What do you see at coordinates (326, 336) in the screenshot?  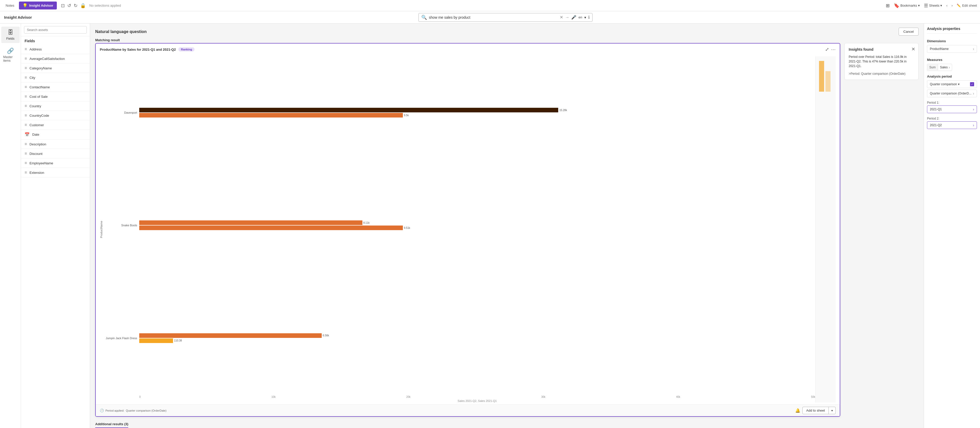 I see `bar-val: 6.56k` at bounding box center [326, 336].